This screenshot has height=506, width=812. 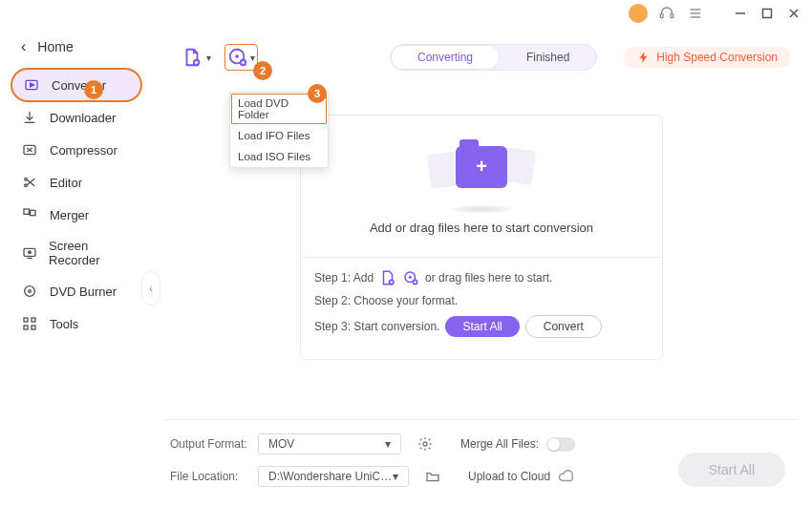 What do you see at coordinates (55, 47) in the screenshot?
I see `home-label: Home` at bounding box center [55, 47].